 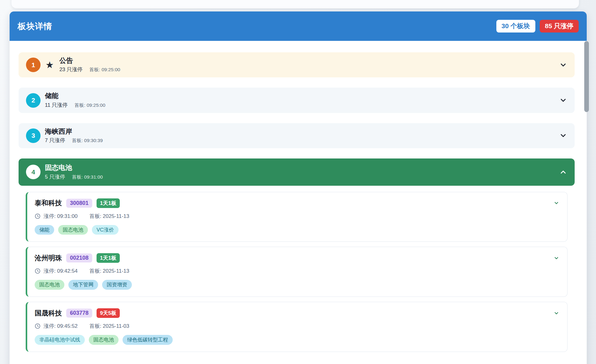 What do you see at coordinates (74, 132) in the screenshot?
I see `sector-name: 海峡西岸` at bounding box center [74, 132].